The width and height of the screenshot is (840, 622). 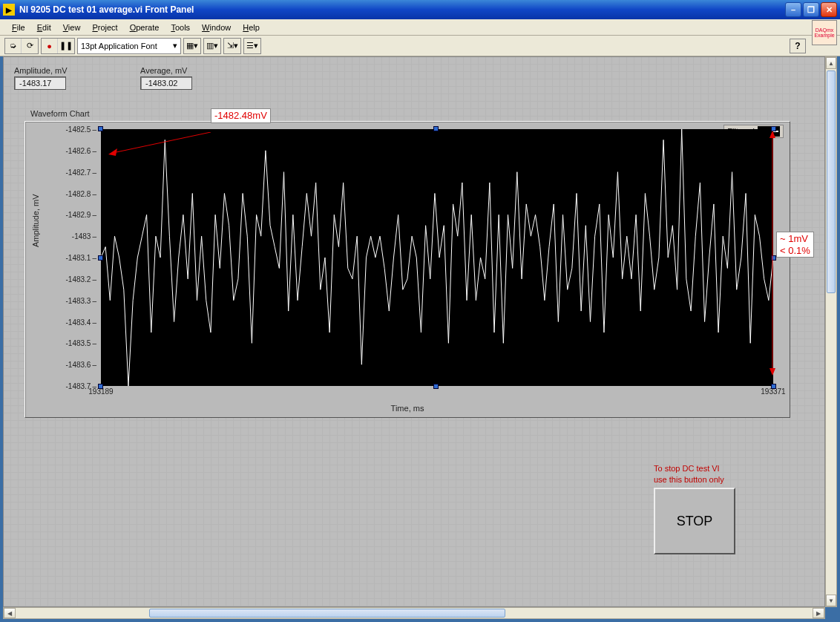 I want to click on y-tick: -1482.5, so click(x=82, y=129).